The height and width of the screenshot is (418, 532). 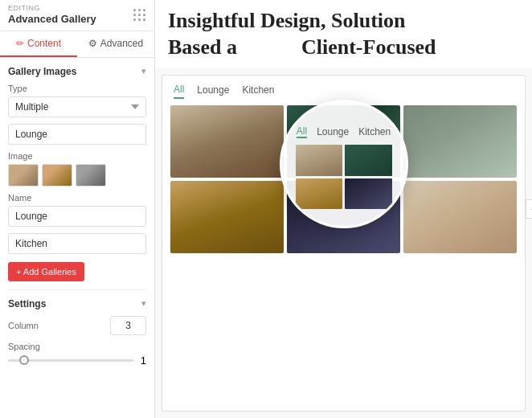 I want to click on settings-chevron-icon: ▾, so click(x=144, y=304).